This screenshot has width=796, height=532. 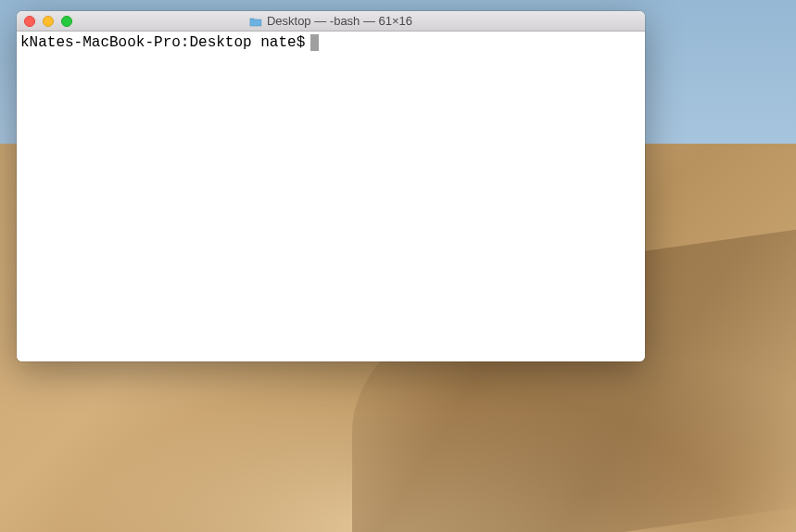 What do you see at coordinates (44, 21) in the screenshot?
I see `traffic-lights` at bounding box center [44, 21].